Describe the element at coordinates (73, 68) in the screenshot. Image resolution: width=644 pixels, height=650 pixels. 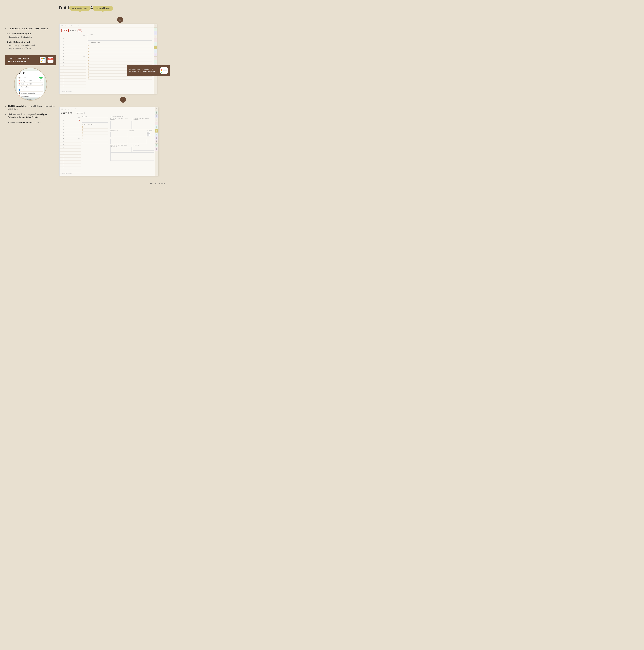
I see `time-4pm: 4` at that location.